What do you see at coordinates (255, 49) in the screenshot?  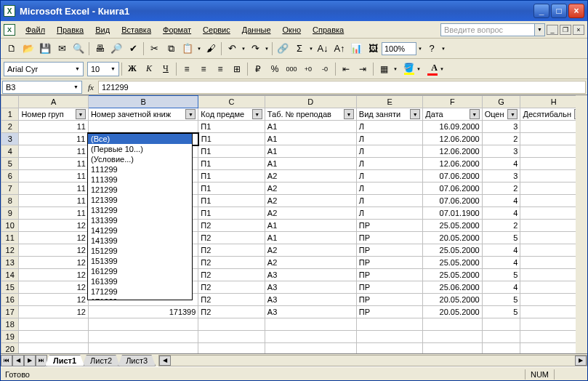 I see `redo-button: ↷` at bounding box center [255, 49].